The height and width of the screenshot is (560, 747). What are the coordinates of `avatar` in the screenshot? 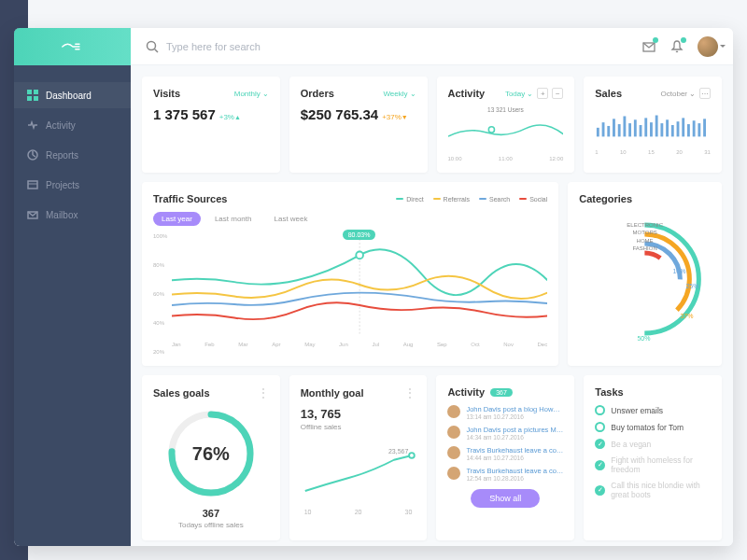 It's located at (708, 47).